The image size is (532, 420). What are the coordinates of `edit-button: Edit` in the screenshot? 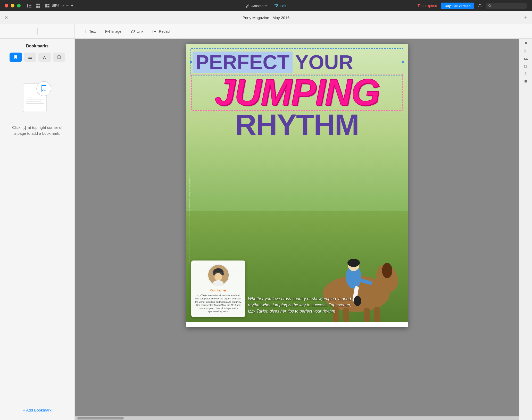 It's located at (280, 6).